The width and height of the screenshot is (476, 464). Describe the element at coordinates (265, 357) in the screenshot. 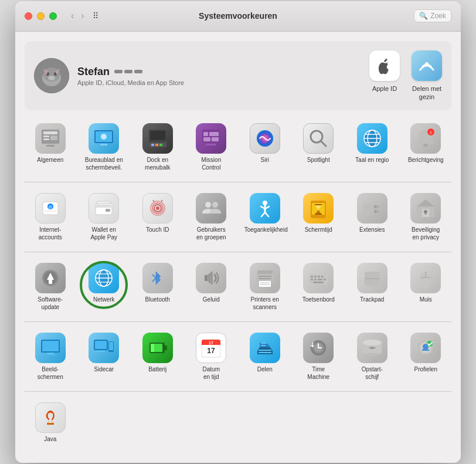

I see `delen-item: Delen` at that location.